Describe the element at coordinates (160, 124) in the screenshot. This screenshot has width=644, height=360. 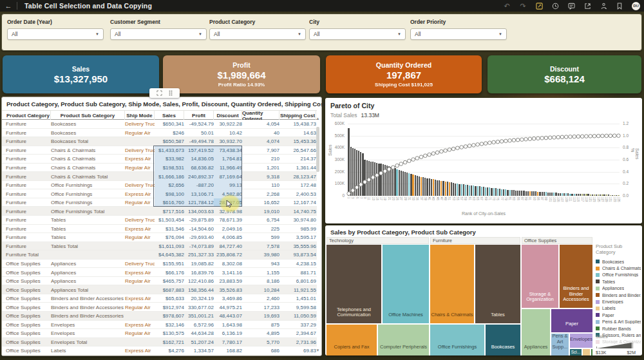
I see `table-row: FurnitureBookcasesDelivery Truck$650,341…` at that location.